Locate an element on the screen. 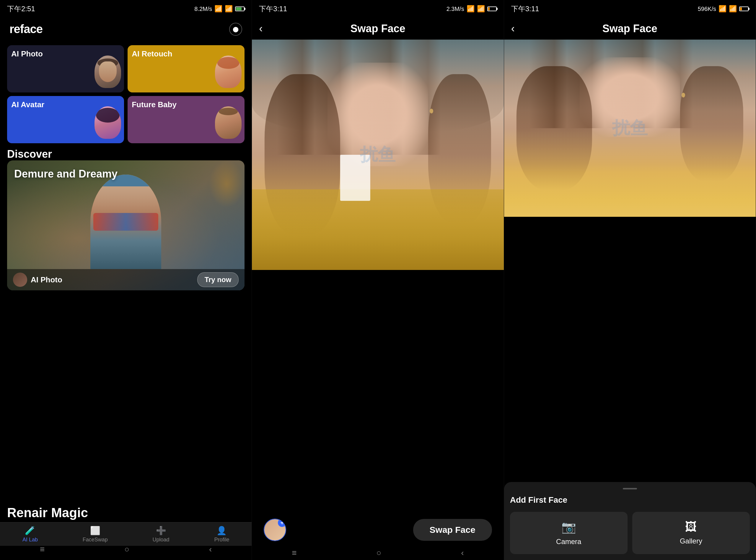 Image resolution: width=756 pixels, height=560 pixels. speed-2: 2.3M/s is located at coordinates (455, 9).